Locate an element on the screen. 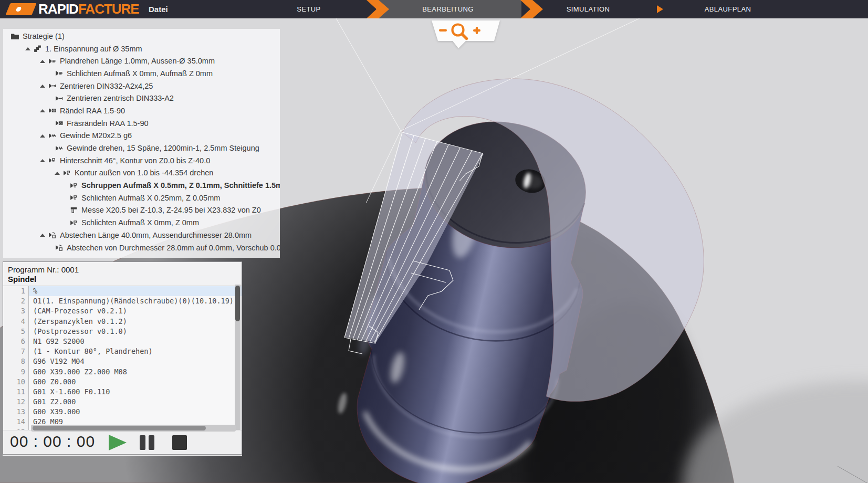 This screenshot has height=483, width=868. tree-item-label: 1. Einspannung auf Ø 35mm is located at coordinates (93, 49).